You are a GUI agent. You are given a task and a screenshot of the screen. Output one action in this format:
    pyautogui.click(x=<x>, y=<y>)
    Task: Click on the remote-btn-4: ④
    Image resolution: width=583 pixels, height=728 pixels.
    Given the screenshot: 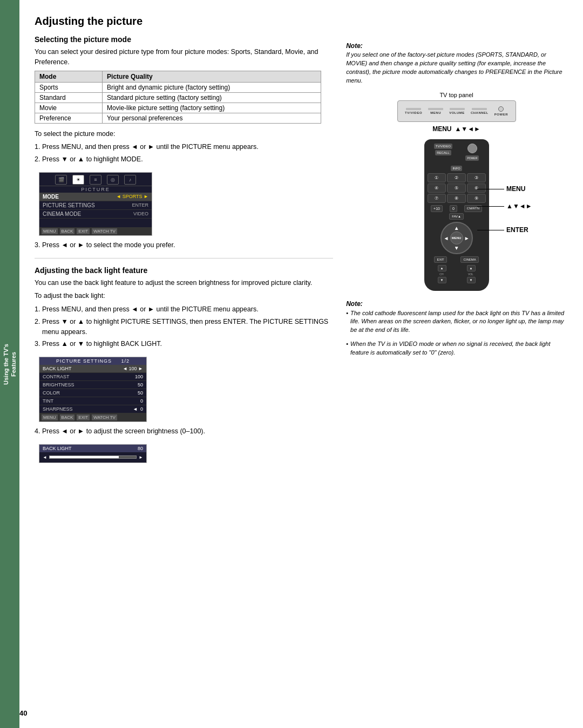 What is the action you would take?
    pyautogui.click(x=437, y=188)
    